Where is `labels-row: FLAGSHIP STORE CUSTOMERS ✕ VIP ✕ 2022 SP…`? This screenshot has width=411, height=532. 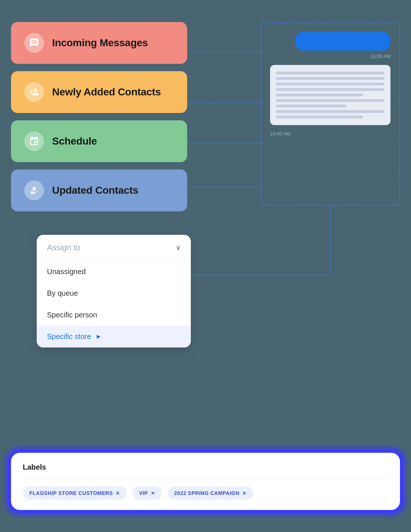
labels-row: FLAGSHIP STORE CUSTOMERS ✕ VIP ✕ 2022 SP… is located at coordinates (205, 493).